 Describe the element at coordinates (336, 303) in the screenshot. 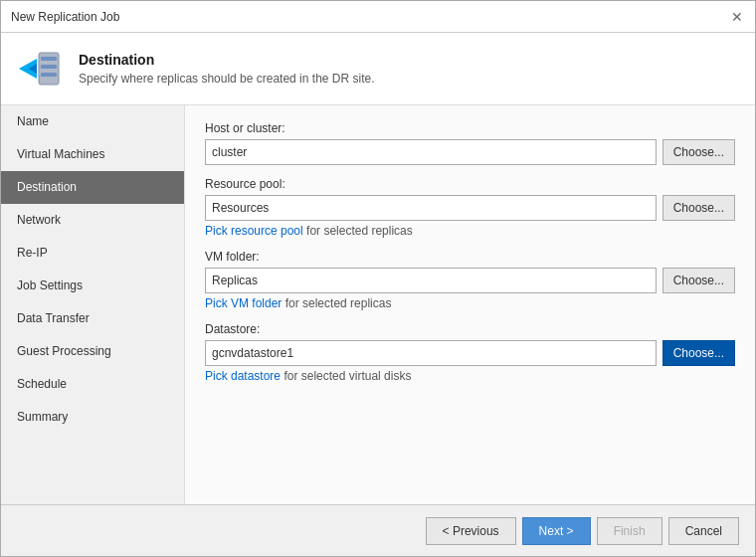

I see `vm-folder-link-suffix: for selected replicas` at that location.